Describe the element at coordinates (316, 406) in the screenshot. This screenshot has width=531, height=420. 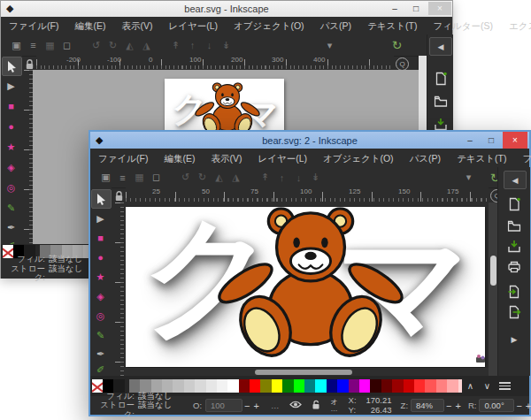
I see `layer-lock-icon` at that location.